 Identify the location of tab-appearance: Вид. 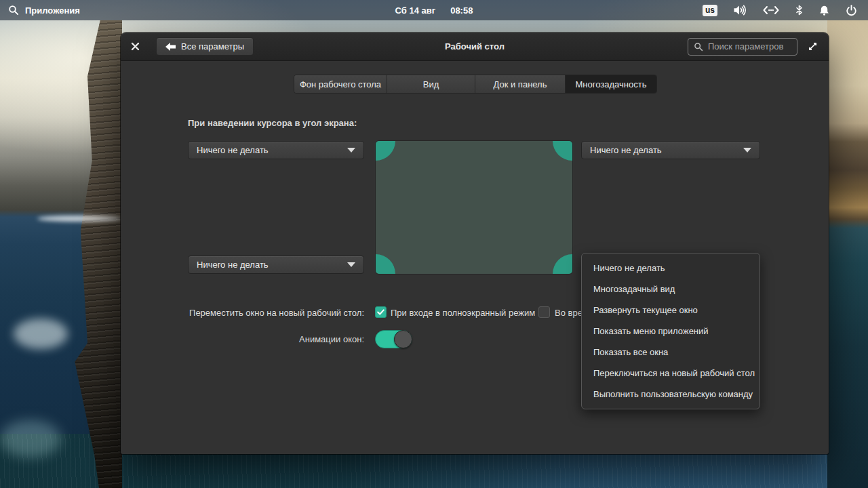
(431, 84).